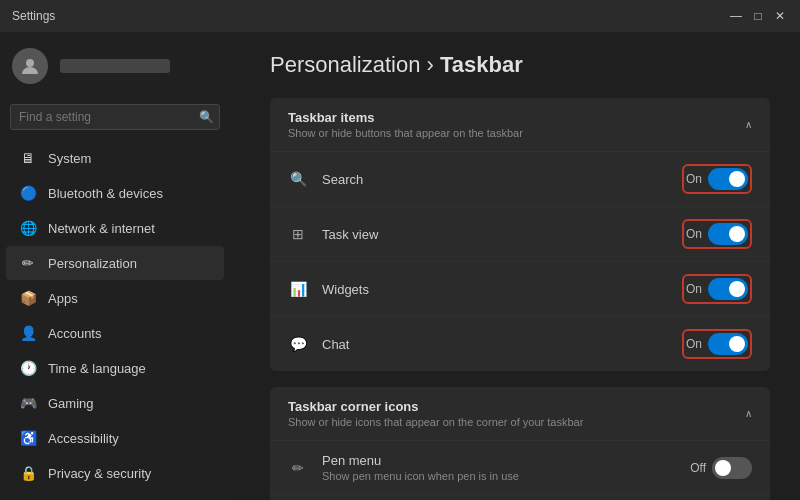 Image resolution: width=800 pixels, height=500 pixels. What do you see at coordinates (115, 298) in the screenshot?
I see `sidebar-item-apps: 📦 Apps` at bounding box center [115, 298].